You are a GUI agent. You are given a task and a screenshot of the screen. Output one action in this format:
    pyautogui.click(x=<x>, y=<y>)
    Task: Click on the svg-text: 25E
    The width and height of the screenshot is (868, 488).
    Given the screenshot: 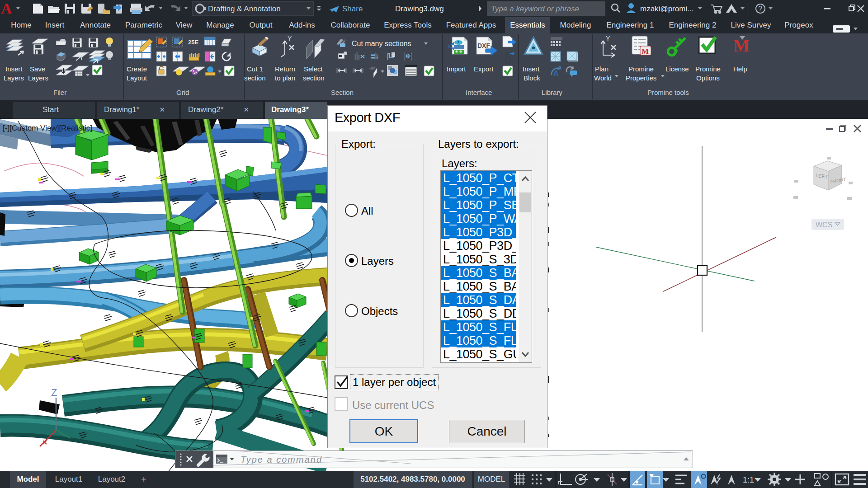 What is the action you would take?
    pyautogui.click(x=193, y=42)
    